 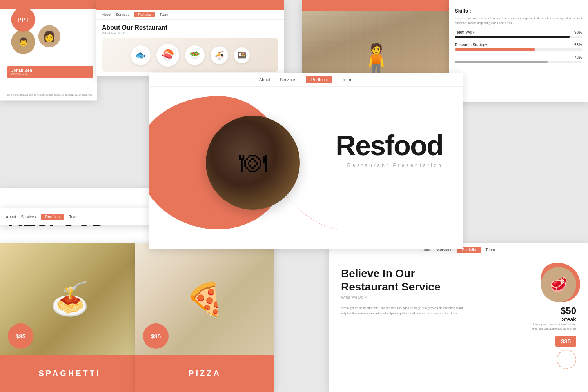 I want to click on pizza-price: $35, so click(x=156, y=336).